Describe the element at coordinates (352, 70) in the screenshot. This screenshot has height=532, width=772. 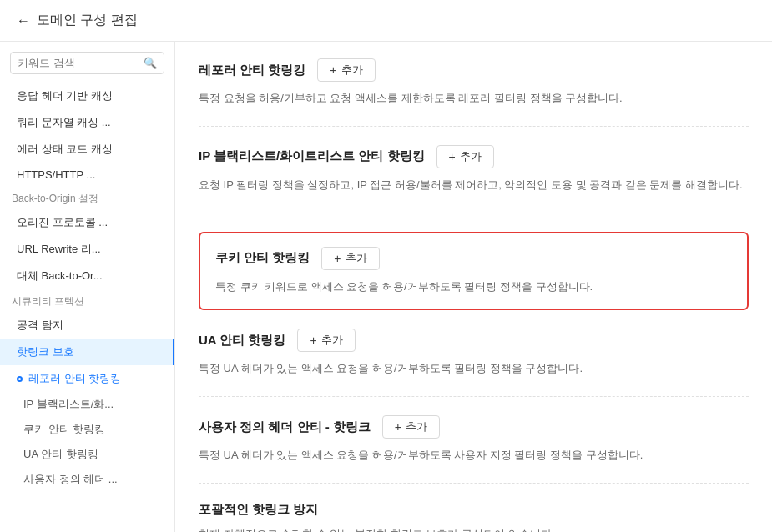
I see `add-referer-label: 추가` at that location.